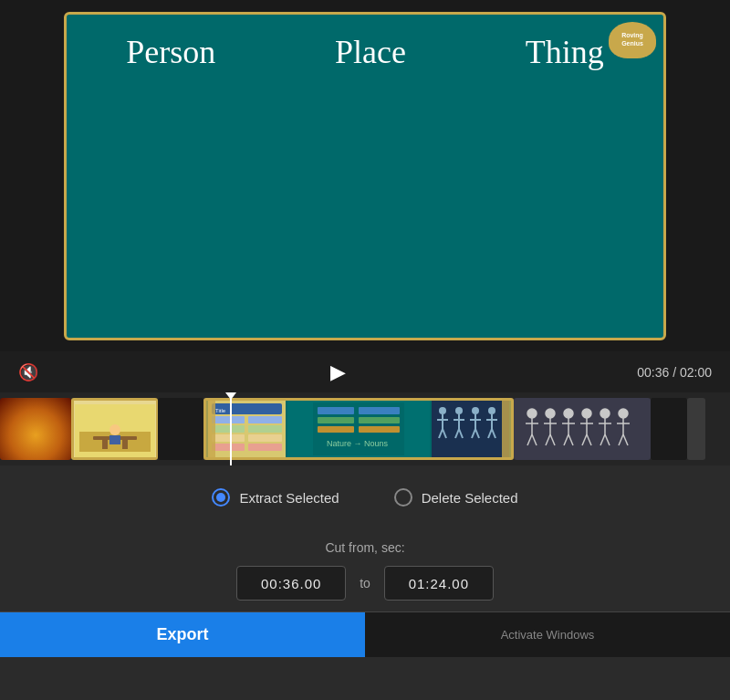 This screenshot has height=700, width=730. Describe the element at coordinates (365, 429) in the screenshot. I see `timeline-container: Title` at that location.